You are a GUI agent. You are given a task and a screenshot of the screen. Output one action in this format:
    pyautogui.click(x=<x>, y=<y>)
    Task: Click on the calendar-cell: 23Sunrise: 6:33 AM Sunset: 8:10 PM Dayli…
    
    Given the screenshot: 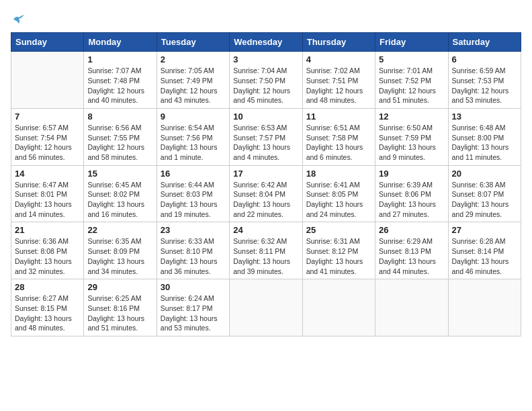 What is the action you would take?
    pyautogui.click(x=193, y=251)
    